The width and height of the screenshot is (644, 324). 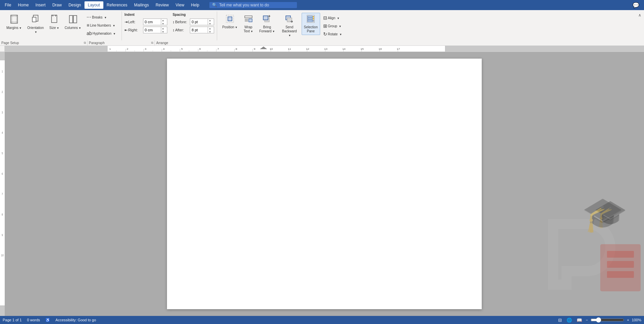 I want to click on line-numbers-icon: ≡, so click(x=88, y=25).